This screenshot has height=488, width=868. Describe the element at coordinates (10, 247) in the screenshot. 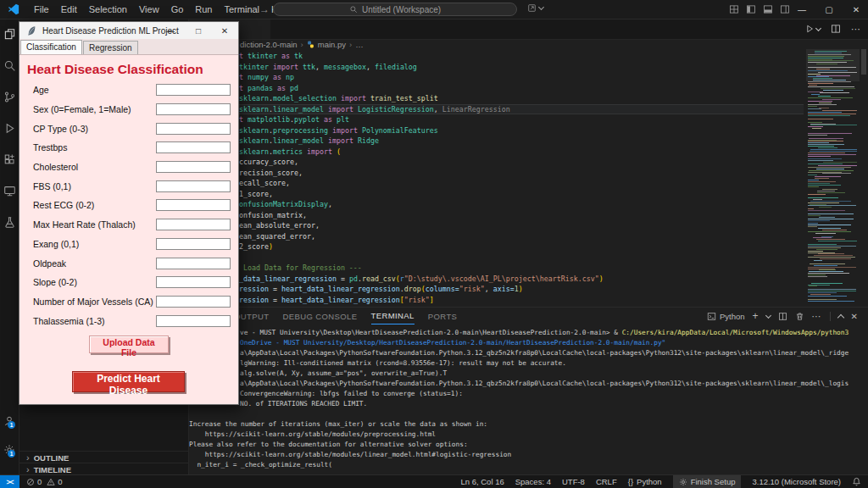

I see `activity-bar: 1 1` at that location.